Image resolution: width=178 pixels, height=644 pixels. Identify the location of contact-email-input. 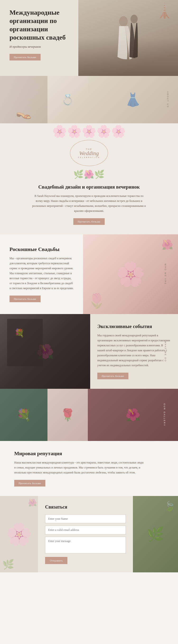
(86, 530).